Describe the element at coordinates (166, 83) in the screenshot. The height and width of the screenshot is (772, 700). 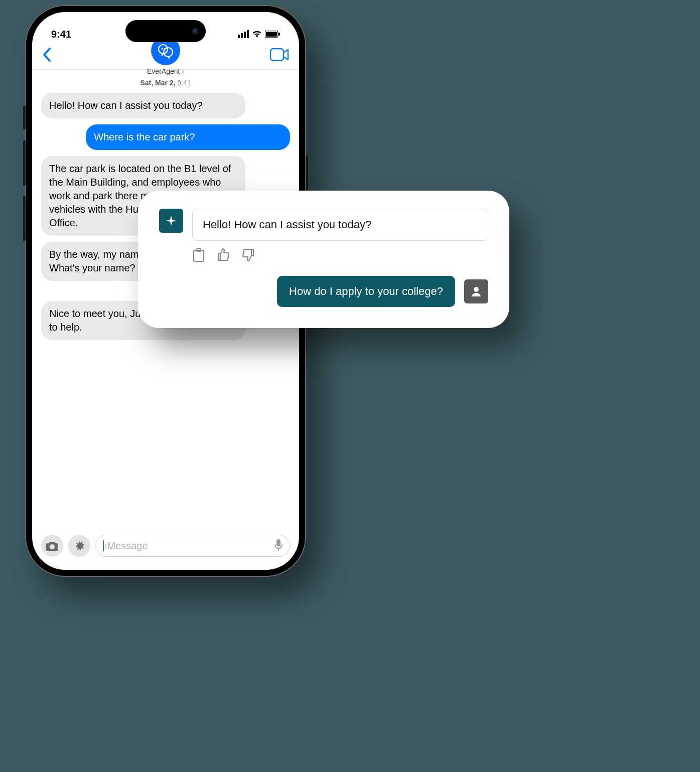
I see `timestamp: Sat, Mar 2, 9:41` at that location.